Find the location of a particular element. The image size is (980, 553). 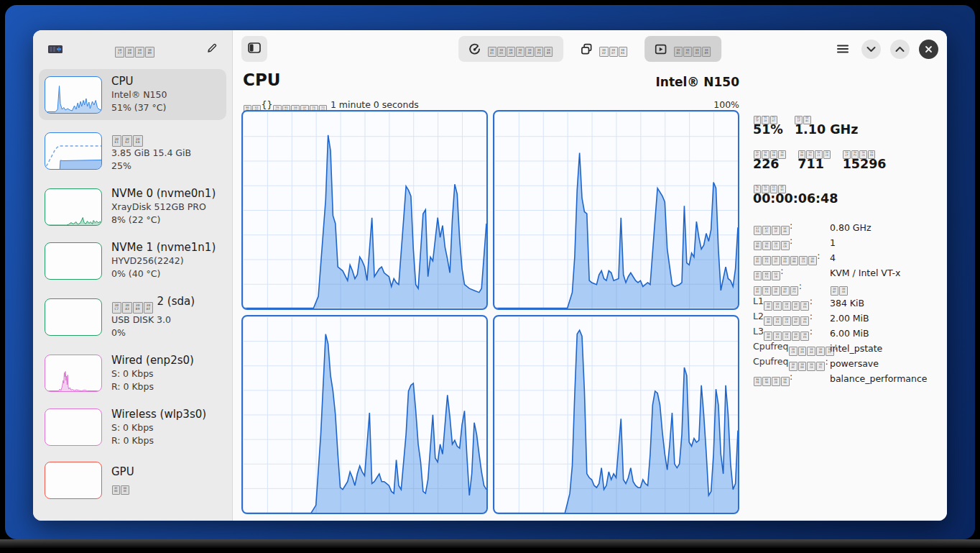

sidebar-item-disk2: 30C730A330B930AF 2 (sda)USB DISK 3.00% is located at coordinates (132, 316).